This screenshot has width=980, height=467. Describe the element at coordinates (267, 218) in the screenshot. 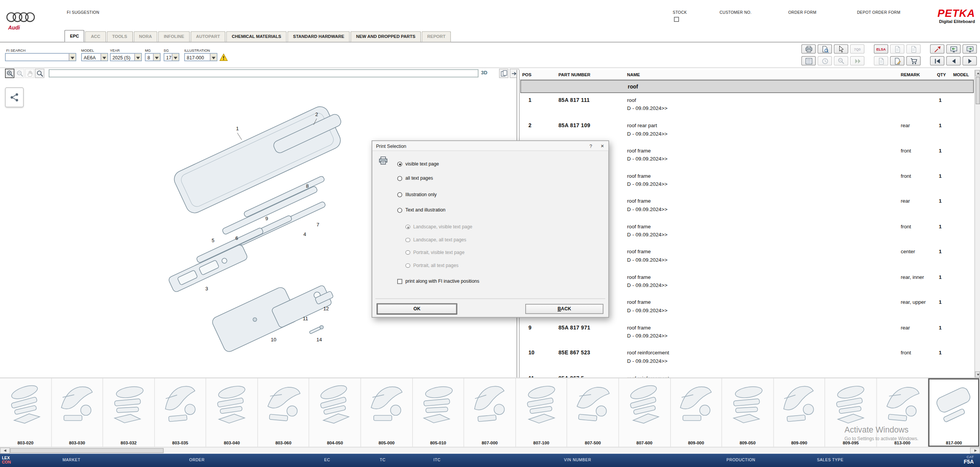

I see `part-callout-9: 9` at that location.